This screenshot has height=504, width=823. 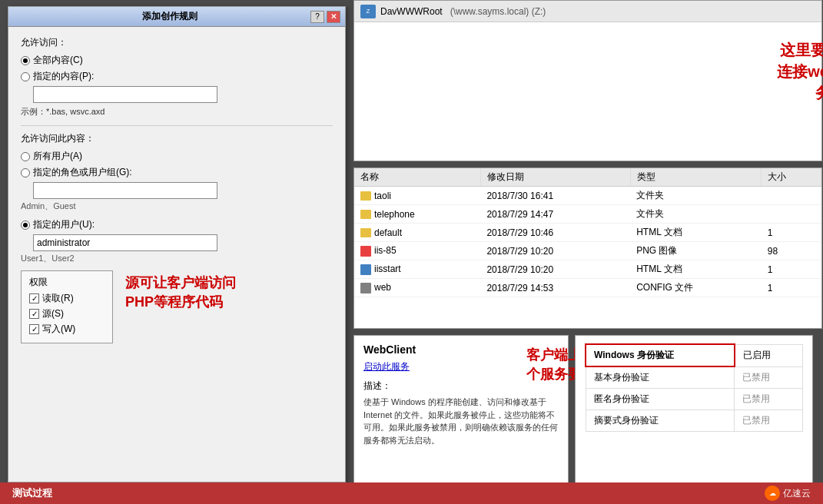 I want to click on file-date: 2018/7/29 14:53, so click(x=555, y=288).